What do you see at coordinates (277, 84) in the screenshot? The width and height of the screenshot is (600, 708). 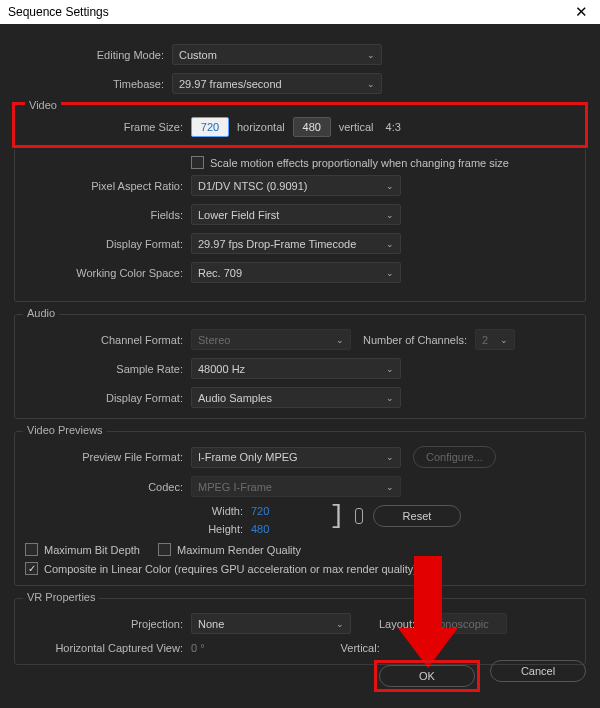 I see `timebase-select: 29.97 frames/second ⌄` at bounding box center [277, 84].